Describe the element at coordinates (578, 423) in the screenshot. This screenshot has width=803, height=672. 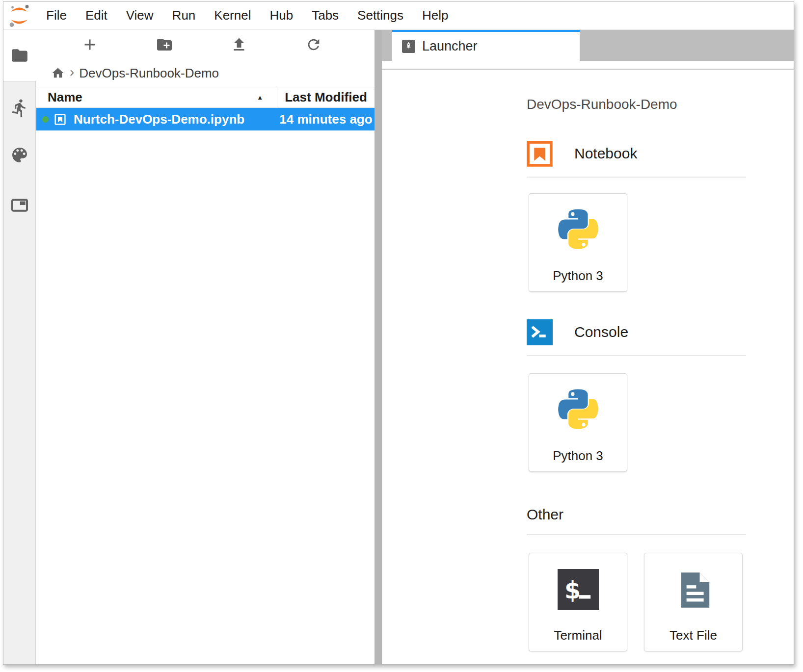
I see `launcher-card-console-python3: Python 3` at that location.